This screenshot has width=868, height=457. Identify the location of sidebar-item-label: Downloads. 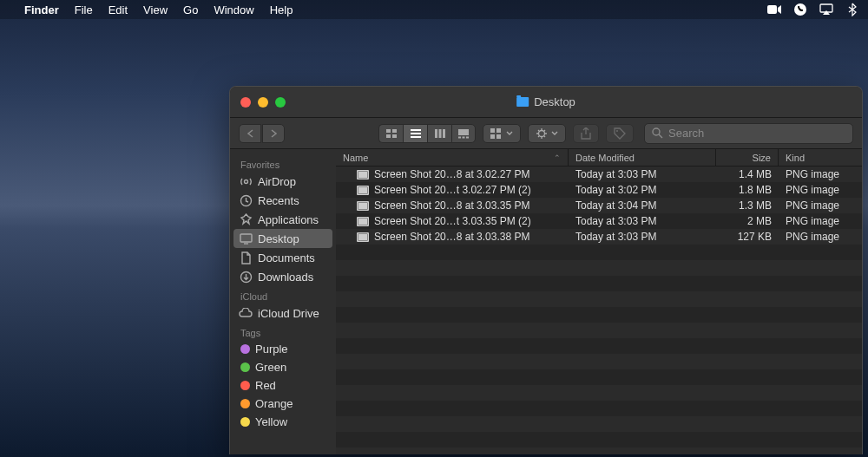
(286, 277).